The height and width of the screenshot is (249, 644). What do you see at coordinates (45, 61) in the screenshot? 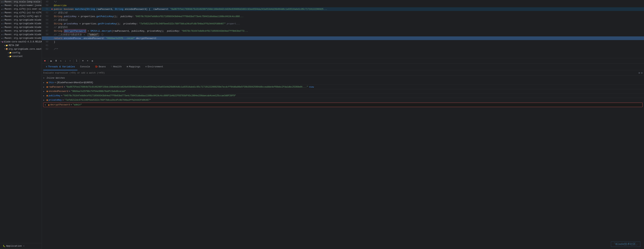
I see `stop-button: ■` at bounding box center [45, 61].